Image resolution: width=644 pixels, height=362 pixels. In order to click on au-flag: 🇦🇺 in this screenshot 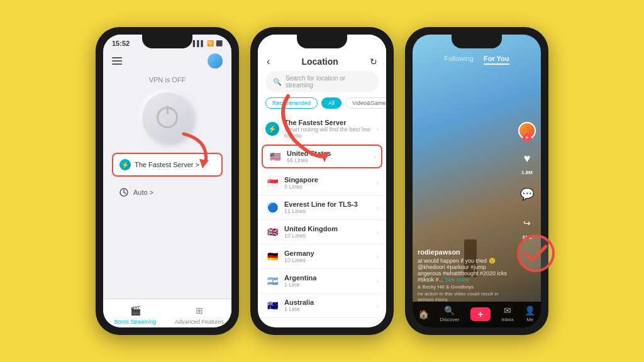, I will do `click(272, 305)`.